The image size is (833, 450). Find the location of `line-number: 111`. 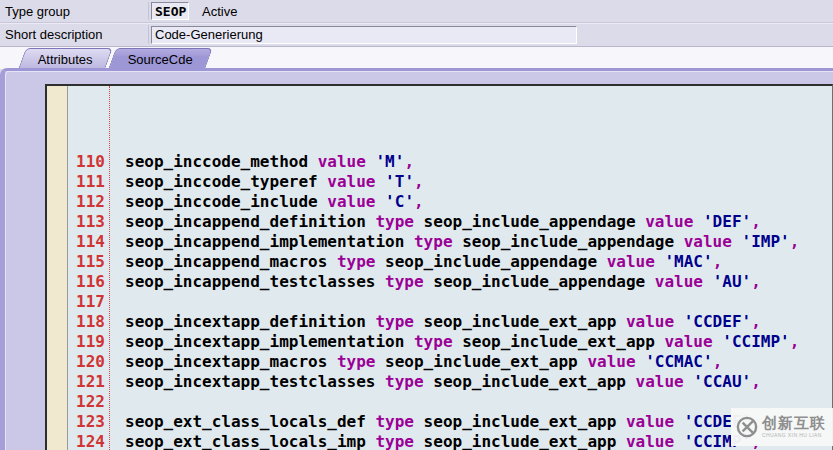

line-number: 111 is located at coordinates (86, 182).